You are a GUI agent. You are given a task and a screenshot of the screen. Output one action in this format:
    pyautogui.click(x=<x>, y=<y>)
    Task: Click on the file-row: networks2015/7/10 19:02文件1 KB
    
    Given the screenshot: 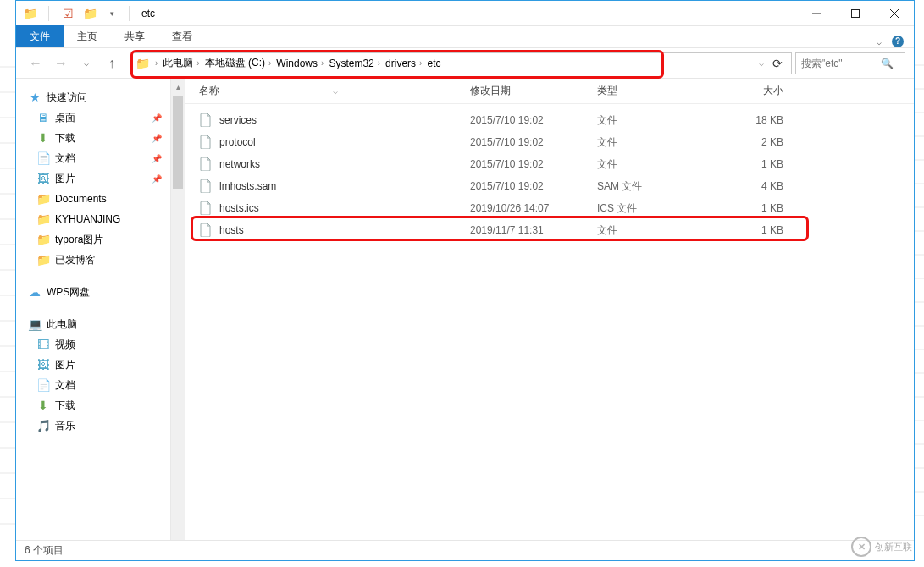 What is the action you would take?
    pyautogui.click(x=550, y=164)
    